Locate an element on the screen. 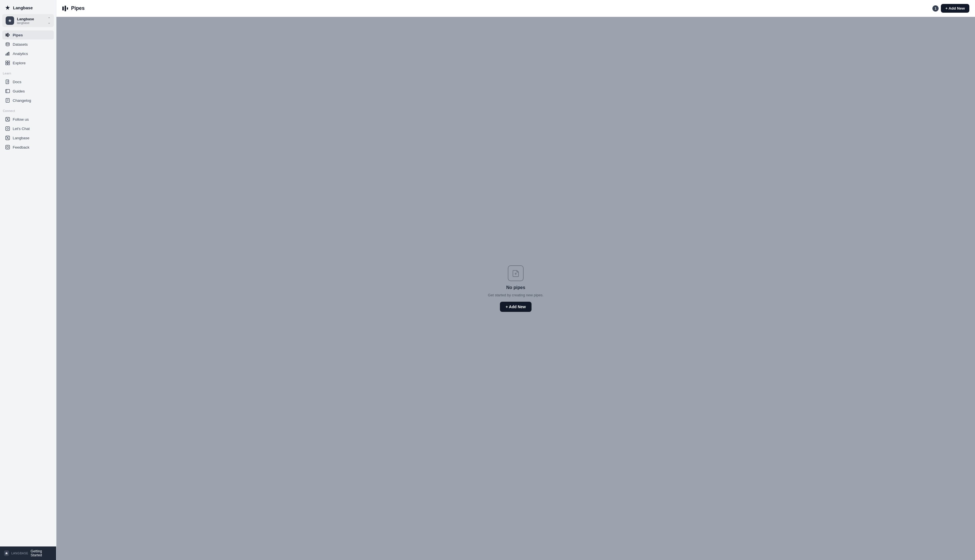 The width and height of the screenshot is (975, 560). sidebar-item-explore-label: Explore is located at coordinates (19, 63).